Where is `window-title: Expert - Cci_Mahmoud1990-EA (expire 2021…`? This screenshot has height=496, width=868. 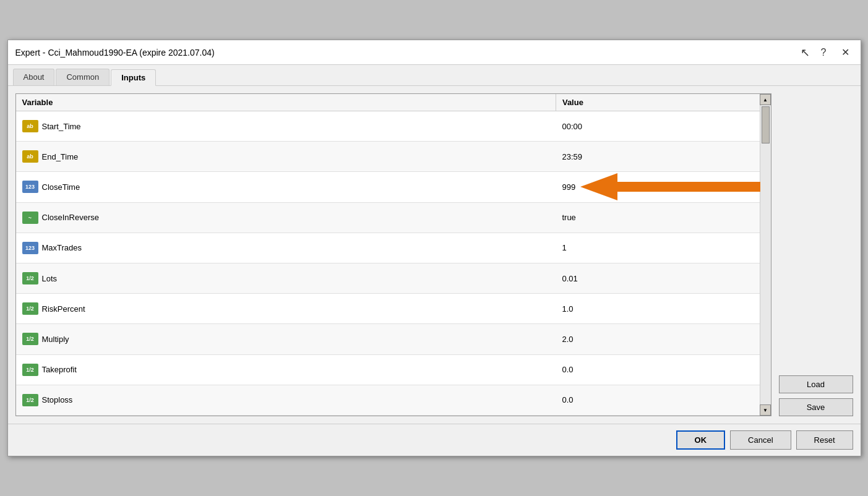
window-title: Expert - Cci_Mahmoud1990-EA (expire 2021… is located at coordinates (115, 53).